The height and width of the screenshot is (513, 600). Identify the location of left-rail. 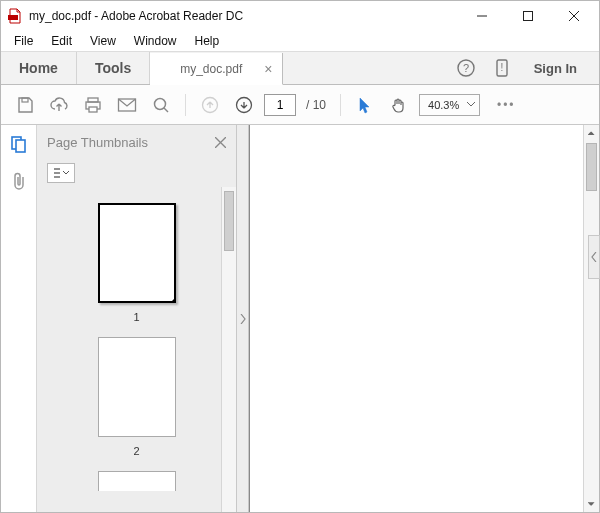
(19, 318).